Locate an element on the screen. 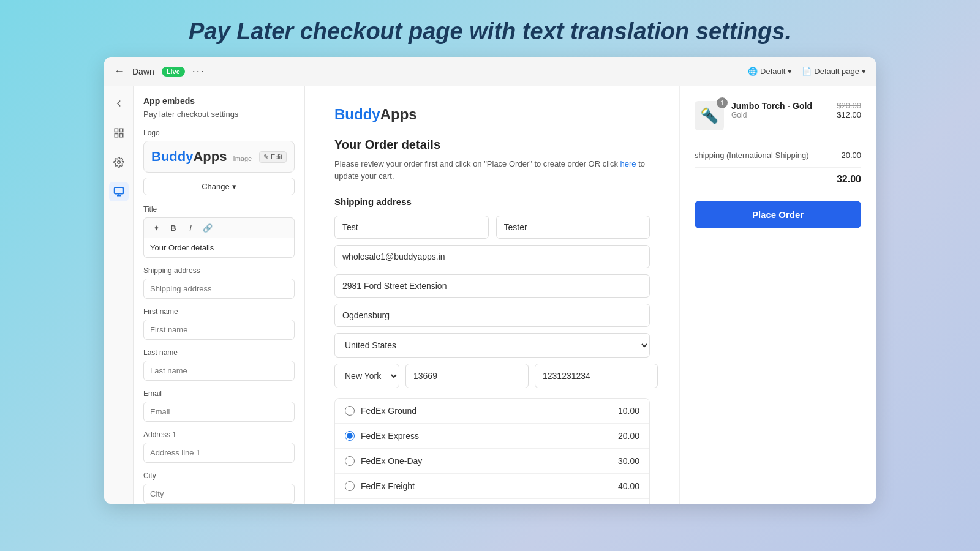 Image resolution: width=980 pixels, height=551 pixels. order-shipping-label: shipping (International Shipping) is located at coordinates (752, 156).